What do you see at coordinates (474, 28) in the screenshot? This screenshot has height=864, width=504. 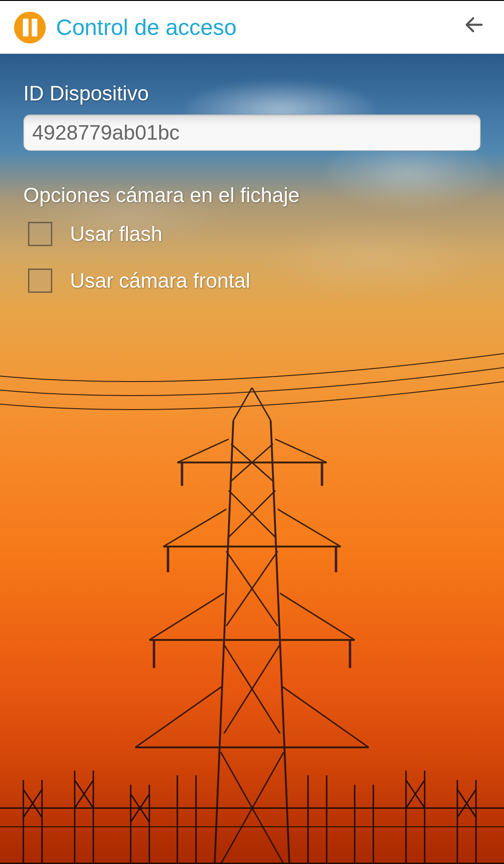 I see `back-arrow-icon` at bounding box center [474, 28].